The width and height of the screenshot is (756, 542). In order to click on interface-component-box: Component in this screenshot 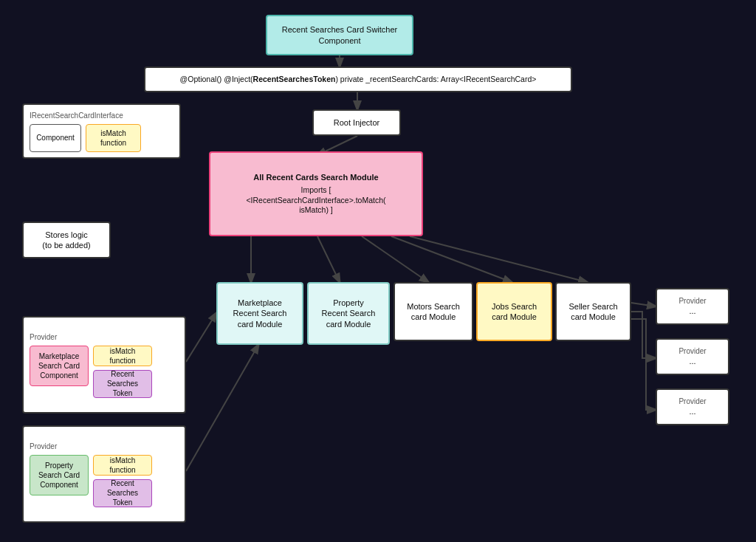, I will do `click(55, 138)`.